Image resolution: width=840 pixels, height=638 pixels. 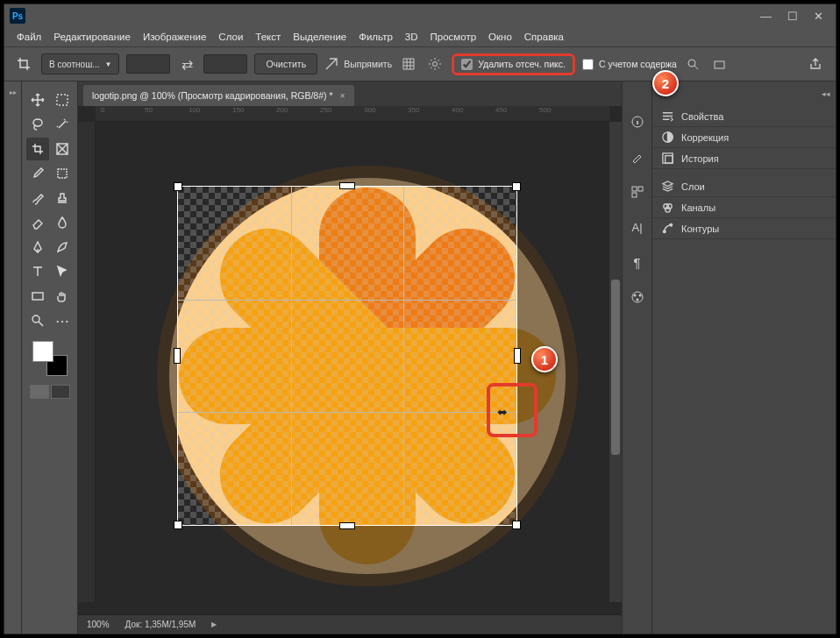 I want to click on zoom-level: 100%, so click(x=98, y=624).